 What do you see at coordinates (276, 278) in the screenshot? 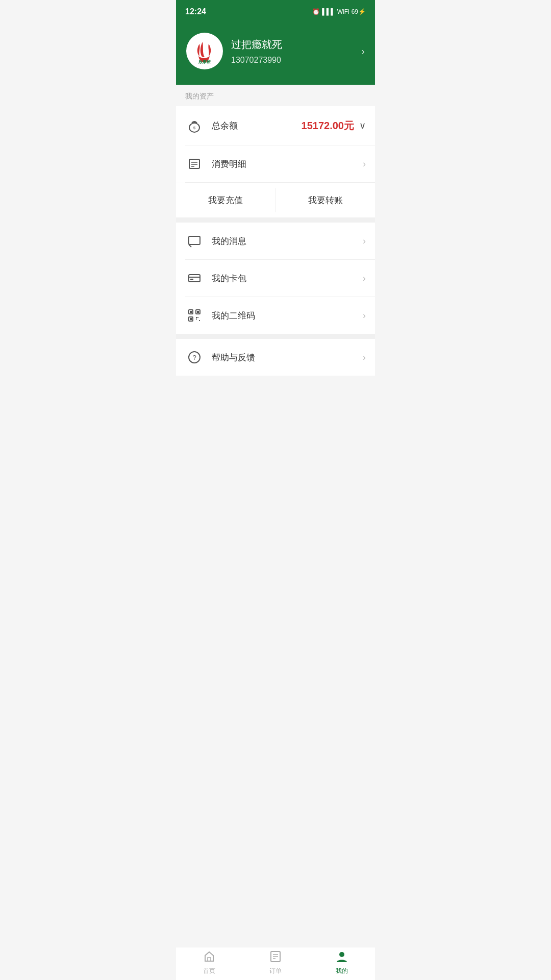
I see `menu-card: 我的消息 › 我的卡包 ›` at bounding box center [276, 278].